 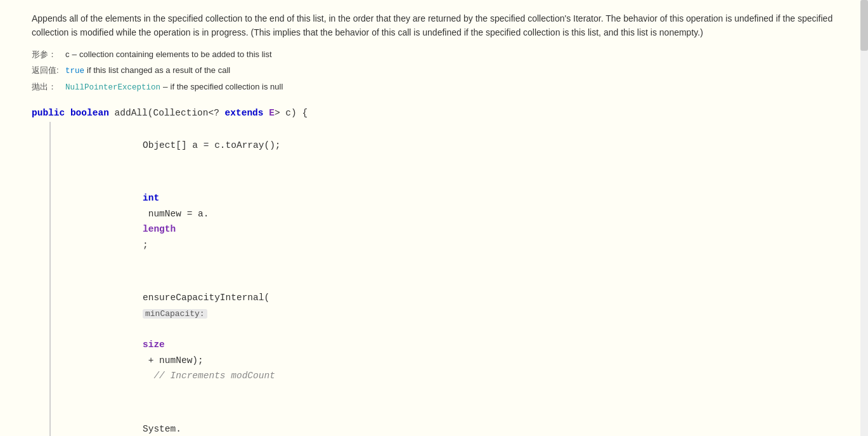 What do you see at coordinates (269, 113) in the screenshot?
I see `type-e: E` at bounding box center [269, 113].